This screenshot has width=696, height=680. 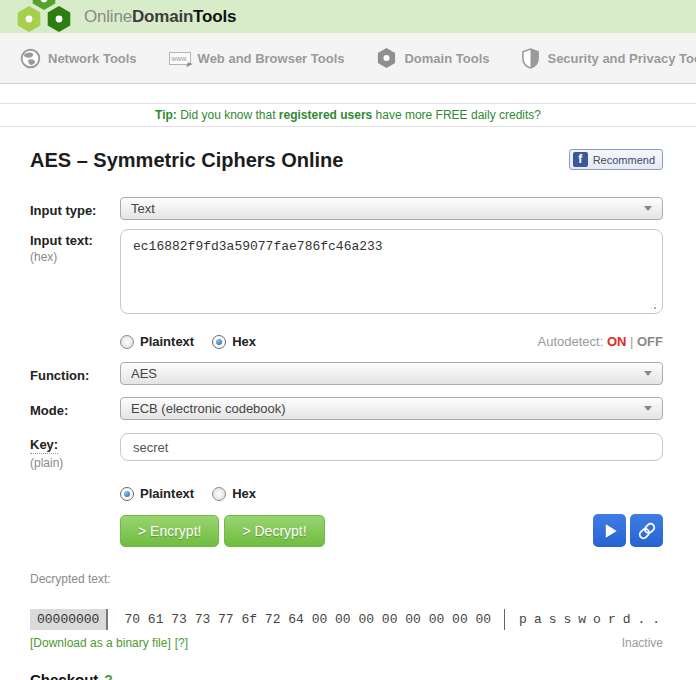 I want to click on nav-item-web-browser-tools: www. Web and Browser Tools, so click(x=257, y=58).